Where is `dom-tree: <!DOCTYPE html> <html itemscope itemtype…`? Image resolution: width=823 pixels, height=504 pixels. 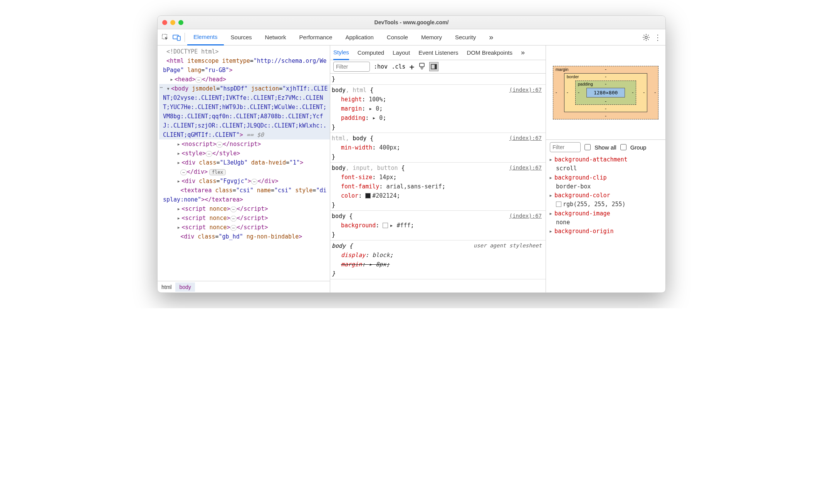 dom-tree: <!DOCTYPE html> <html itemscope itemtype… is located at coordinates (244, 163).